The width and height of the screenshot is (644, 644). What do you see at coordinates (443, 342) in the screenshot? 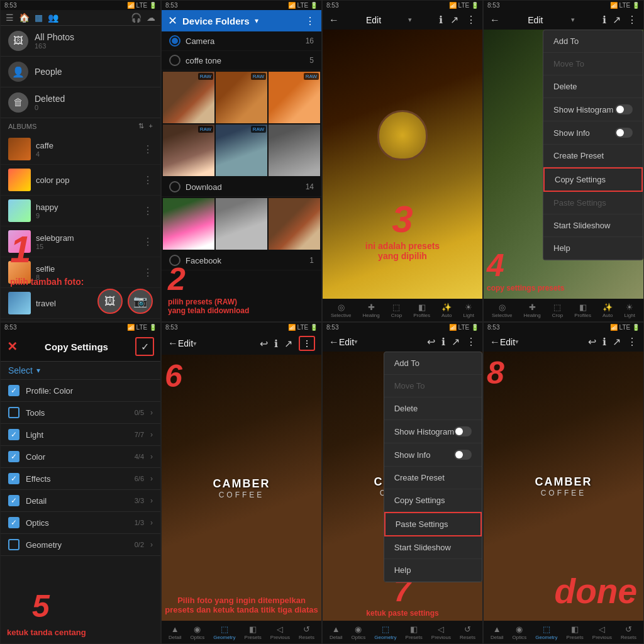
I see `info-icon-7: ℹ` at bounding box center [443, 342].